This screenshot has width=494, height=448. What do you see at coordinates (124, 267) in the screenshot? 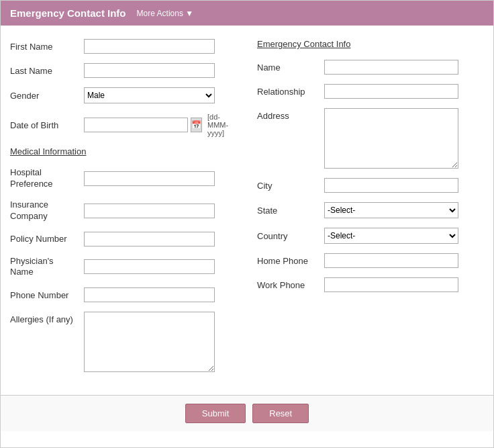
I see `physician-row: Physician's Name` at bounding box center [124, 267].